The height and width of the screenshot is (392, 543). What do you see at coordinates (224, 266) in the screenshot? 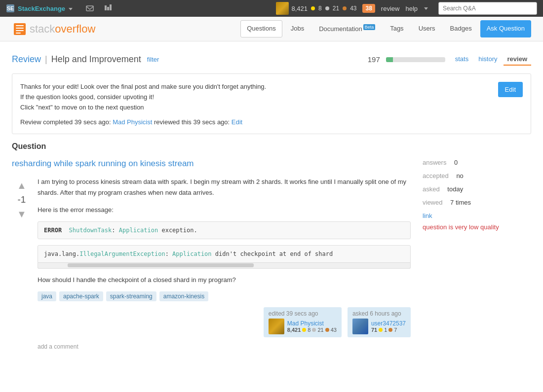
I see `code-scrollbar` at bounding box center [224, 266].